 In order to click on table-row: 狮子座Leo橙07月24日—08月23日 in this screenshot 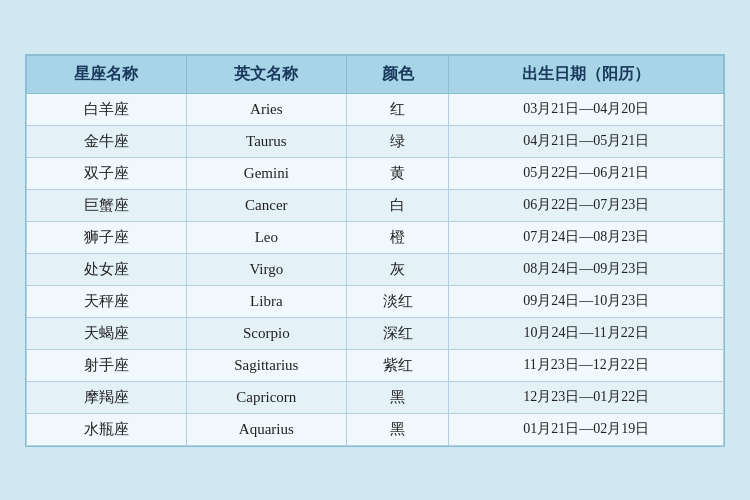, I will do `click(376, 237)`.